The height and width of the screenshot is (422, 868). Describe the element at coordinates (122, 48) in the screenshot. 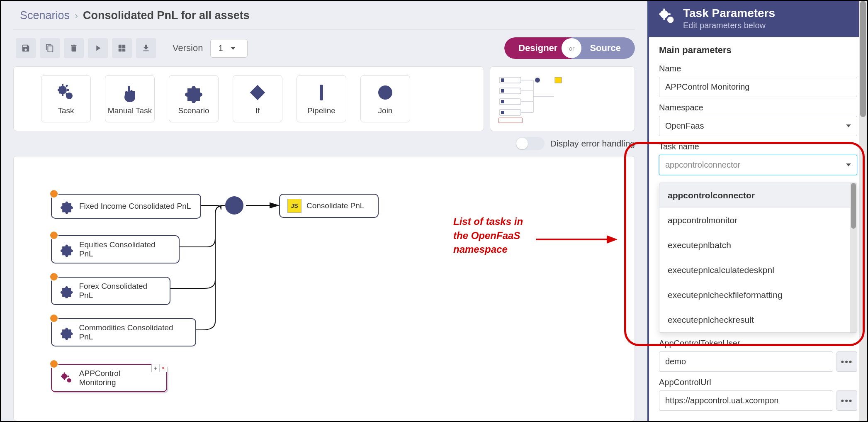

I see `grid-button` at that location.